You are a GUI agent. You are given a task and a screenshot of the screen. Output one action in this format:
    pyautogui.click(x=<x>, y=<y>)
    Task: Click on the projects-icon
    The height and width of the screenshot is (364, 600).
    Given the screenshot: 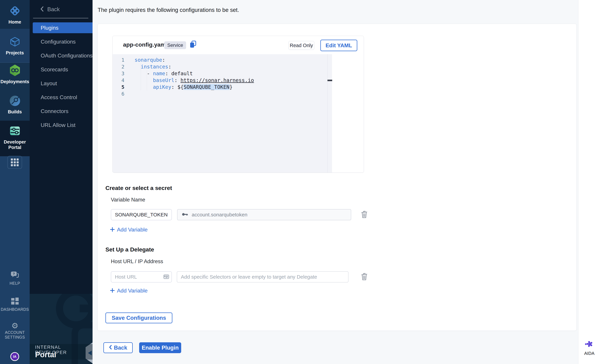 What is the action you would take?
    pyautogui.click(x=15, y=42)
    